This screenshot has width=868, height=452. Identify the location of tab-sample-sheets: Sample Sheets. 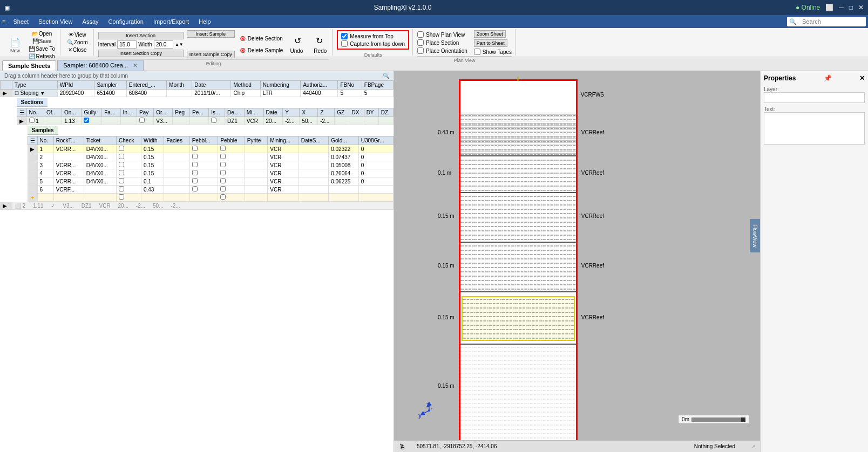
(29, 66).